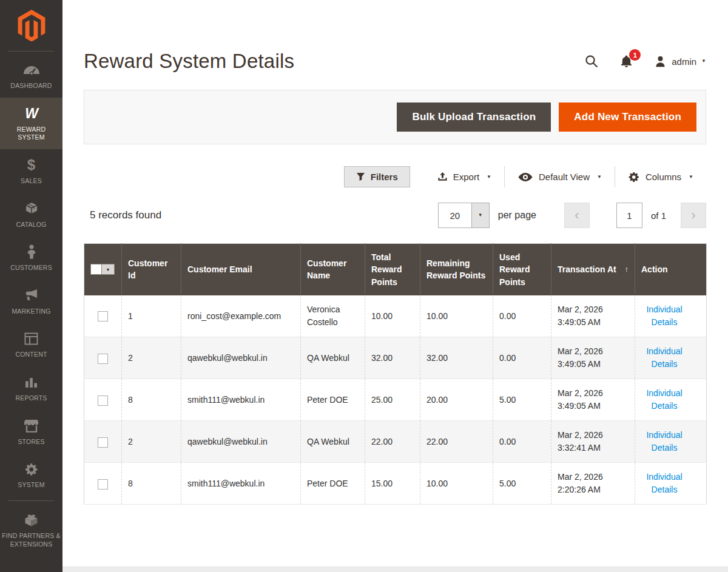 Image resolution: width=728 pixels, height=572 pixels. Describe the element at coordinates (241, 358) in the screenshot. I see `cell-customer-email: qawebkul@webkul.in` at that location.